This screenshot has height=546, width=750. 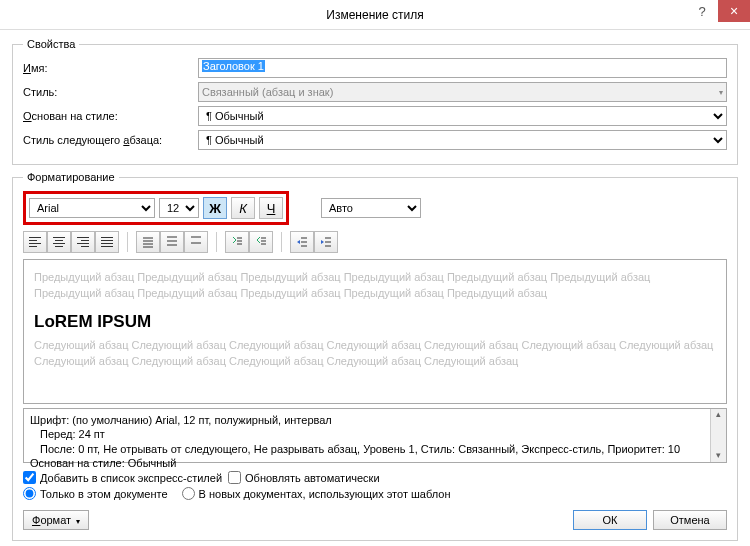 What do you see at coordinates (375, 434) in the screenshot?
I see `desc-line: Перед: 24 пт` at bounding box center [375, 434].